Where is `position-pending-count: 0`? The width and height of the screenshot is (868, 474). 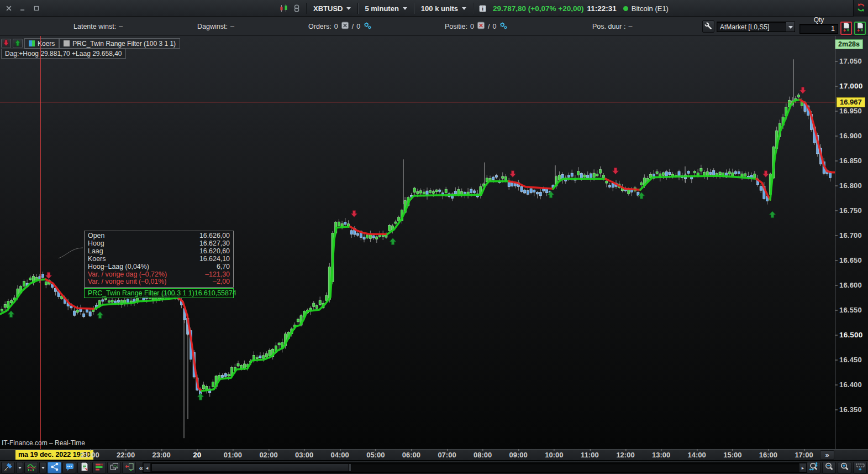
position-pending-count: 0 is located at coordinates (494, 27).